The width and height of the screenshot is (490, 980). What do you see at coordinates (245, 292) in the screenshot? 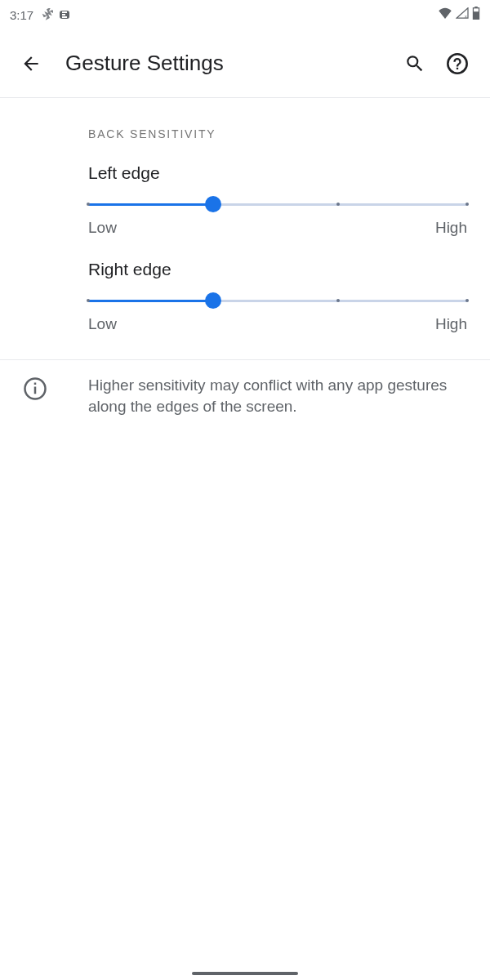
I see `slider-group-right-edge: Right edgeLowHigh` at bounding box center [245, 292].